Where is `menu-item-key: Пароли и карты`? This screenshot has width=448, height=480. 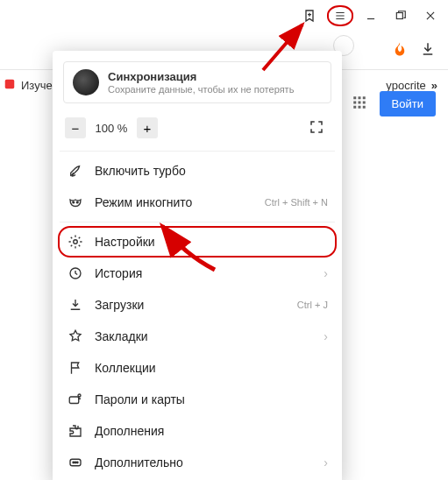
menu-item-key: Пароли и карты is located at coordinates (197, 399).